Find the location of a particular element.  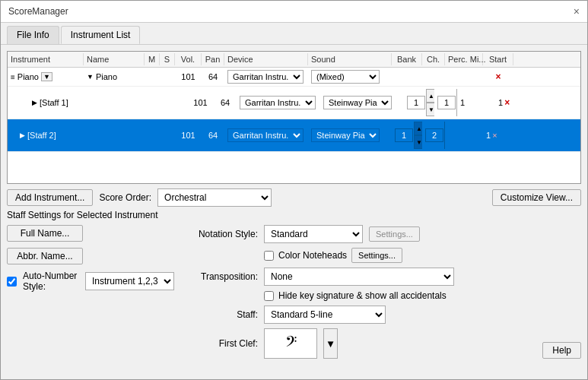

col-start: Start is located at coordinates (498, 59).